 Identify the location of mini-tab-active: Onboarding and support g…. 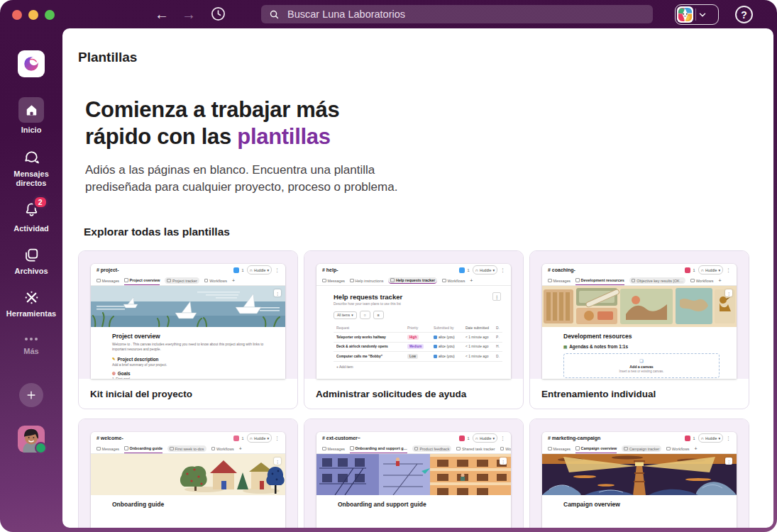
(379, 448).